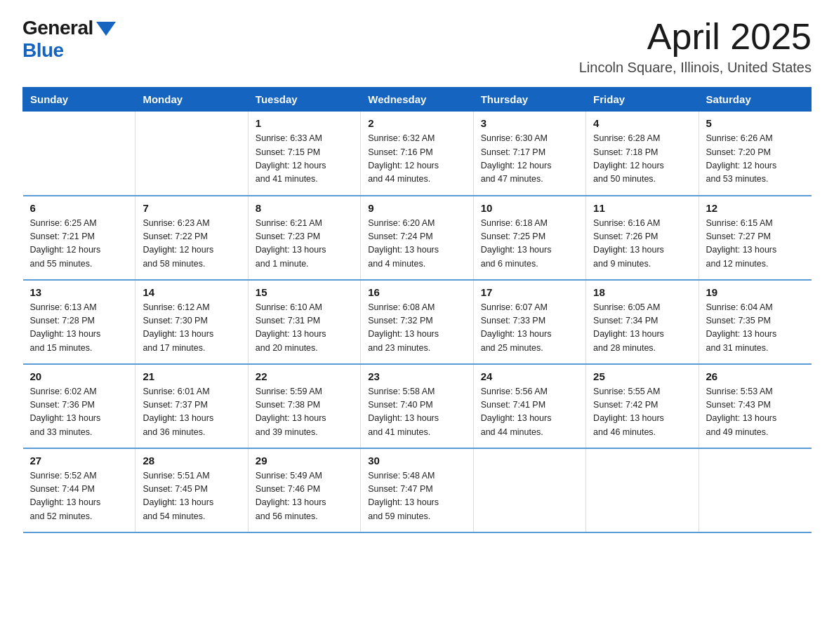 This screenshot has width=834, height=644. I want to click on calendar-cell: 8Sunrise: 6:21 AM Sunset: 7:23 PM Daylig…, so click(304, 238).